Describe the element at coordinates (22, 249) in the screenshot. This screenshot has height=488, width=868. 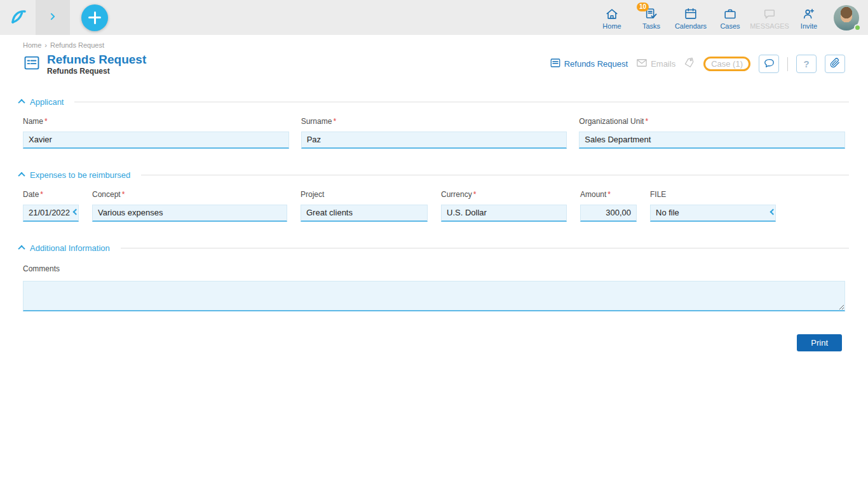
I see `collapse-additional-icon` at that location.